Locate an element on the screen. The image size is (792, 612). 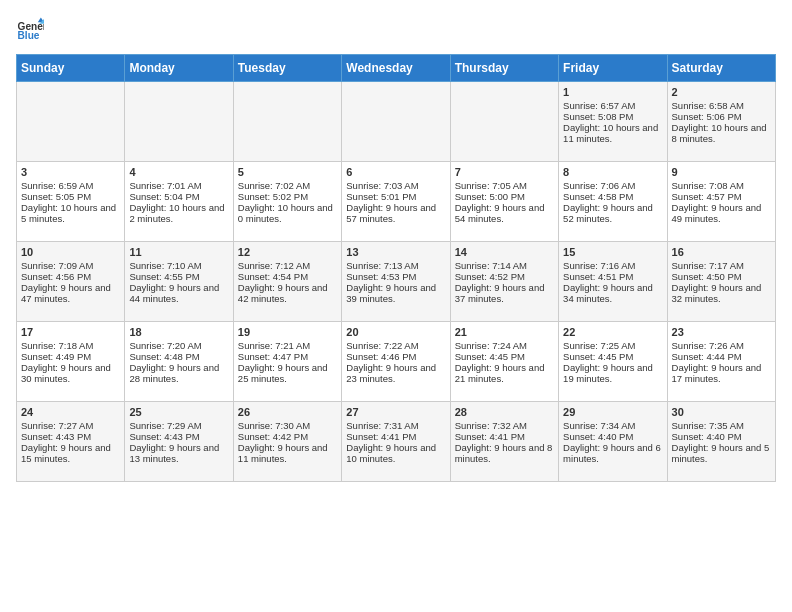
day-info-line: Sunset: 5:06 PM is located at coordinates (722, 116).